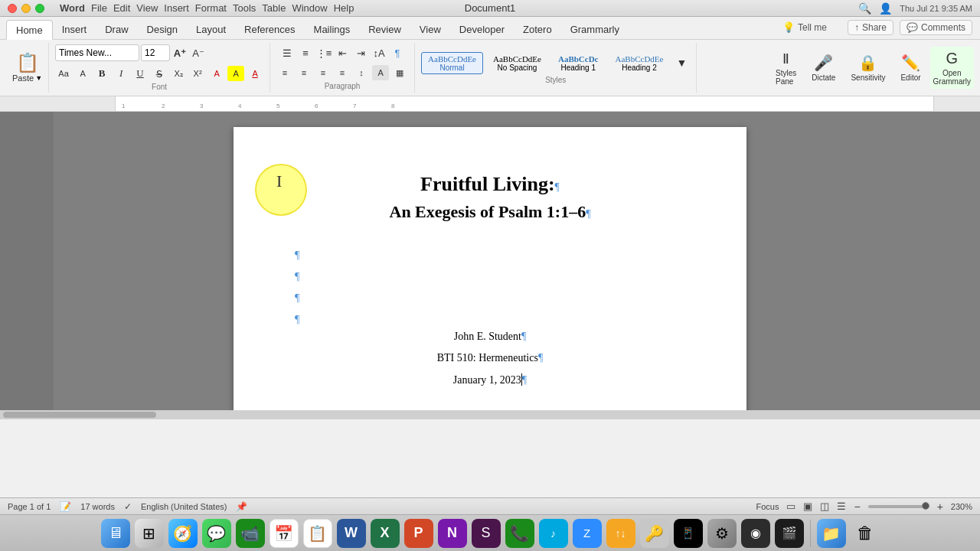 This screenshot has height=551, width=980. Describe the element at coordinates (198, 73) in the screenshot. I see `superscript-button: X²` at that location.